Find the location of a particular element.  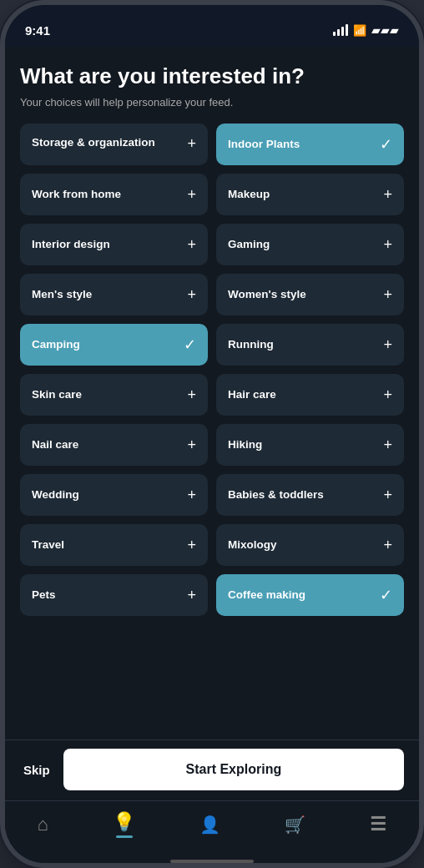

nav-explore: 💡 is located at coordinates (124, 825).